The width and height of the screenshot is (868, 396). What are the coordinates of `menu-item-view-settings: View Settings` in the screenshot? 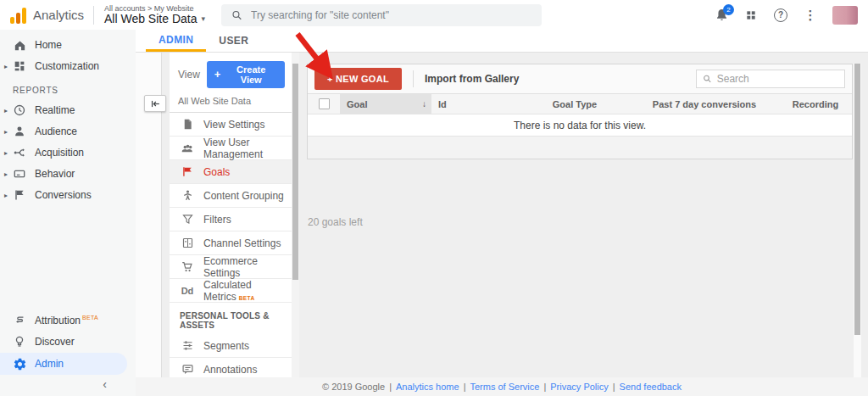 It's located at (231, 125).